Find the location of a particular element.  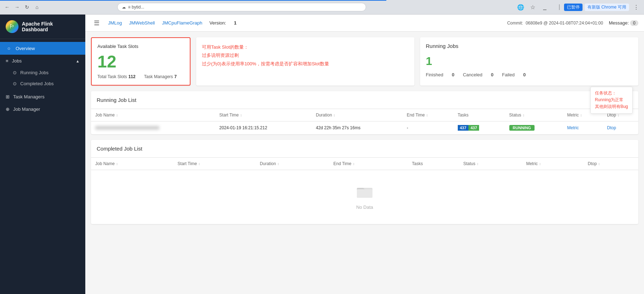

sidebar-item-completed-jobs-label: Completed Jobs is located at coordinates (37, 84).